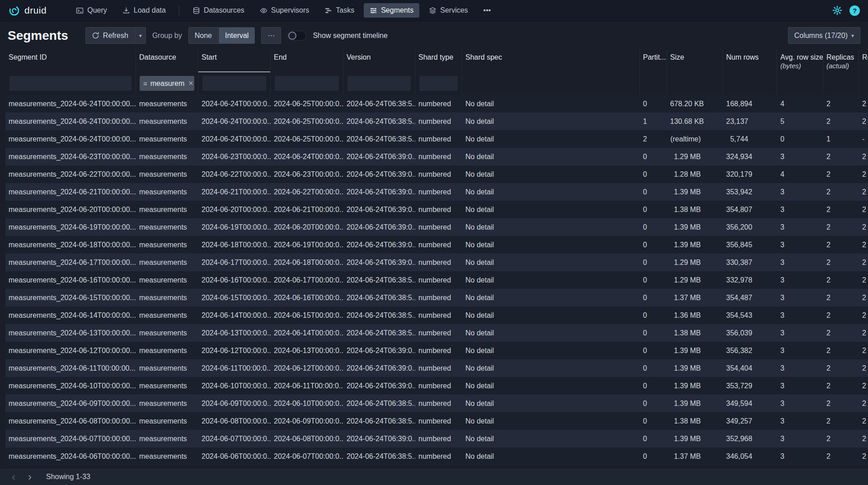 The width and height of the screenshot is (868, 485). What do you see at coordinates (438, 83) in the screenshot?
I see `filter-input-shard_type` at bounding box center [438, 83].